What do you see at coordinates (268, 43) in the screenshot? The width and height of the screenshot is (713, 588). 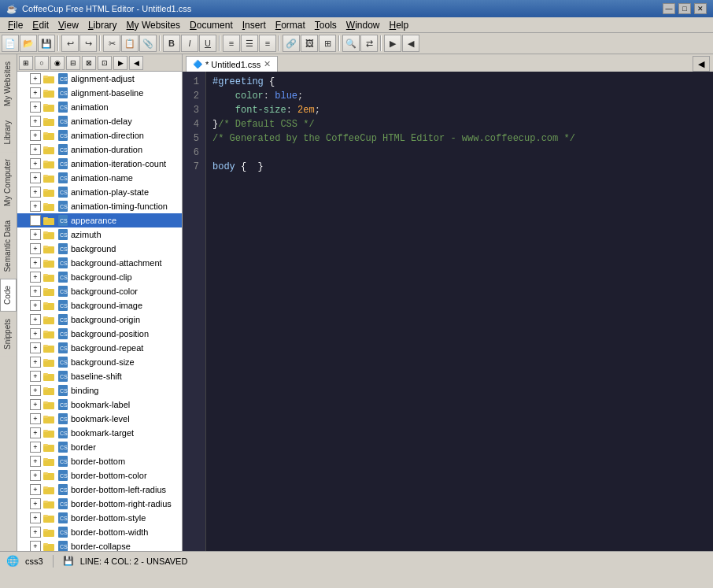 I see `tb-list-ol: ≡` at bounding box center [268, 43].